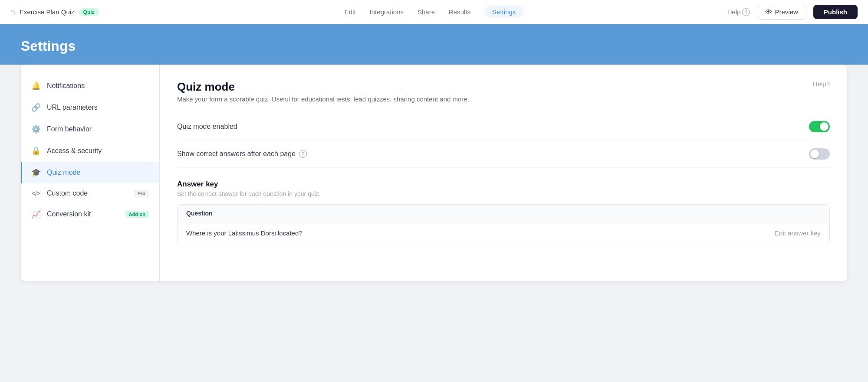 The width and height of the screenshot is (868, 382). I want to click on sidebar-item-custom-code: </> Custom code Pro, so click(90, 193).